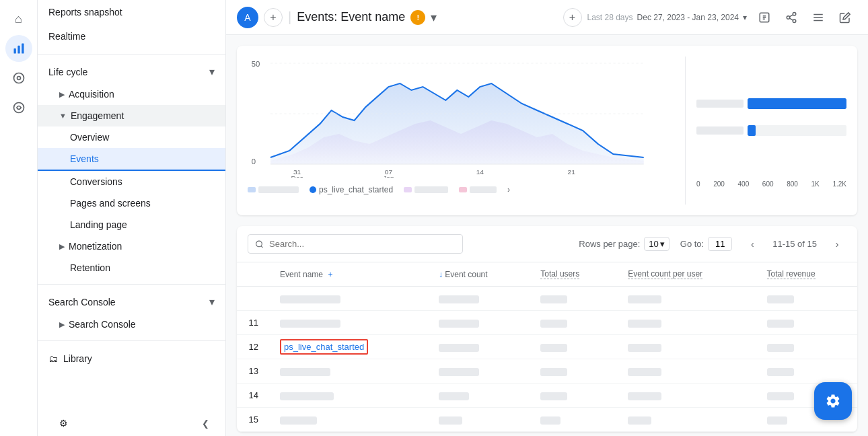 This screenshot has width=868, height=436. What do you see at coordinates (132, 71) in the screenshot?
I see `sidebar-section-lifecycle: Life cycle ▾` at bounding box center [132, 71].